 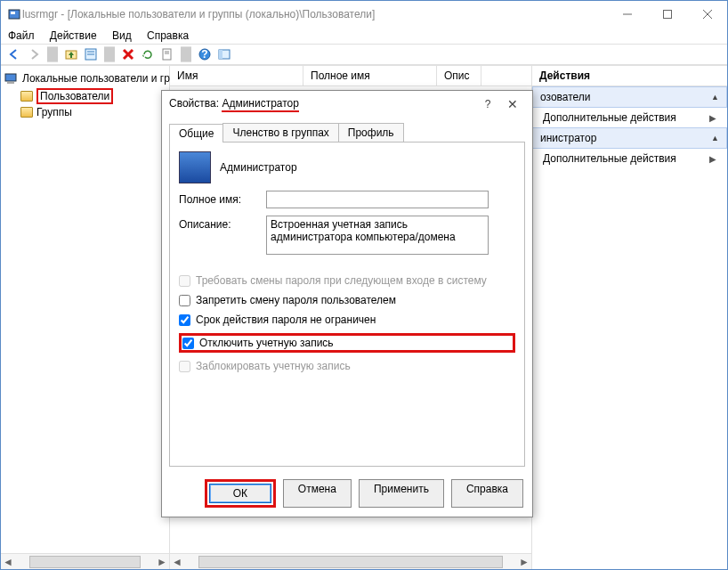 What do you see at coordinates (351, 77) in the screenshot?
I see `list-header: Имя Полное имя Опис` at bounding box center [351, 77].